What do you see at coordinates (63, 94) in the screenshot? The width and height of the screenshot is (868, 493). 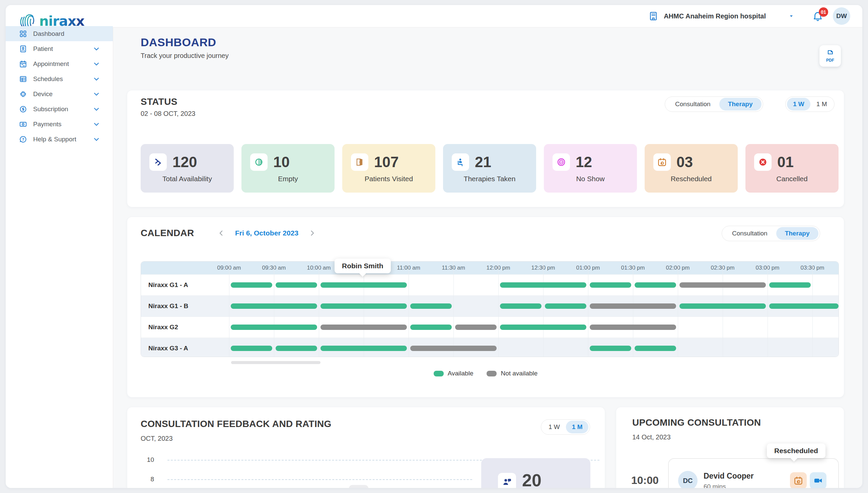 I see `sidebar-item-label: Device` at bounding box center [63, 94].